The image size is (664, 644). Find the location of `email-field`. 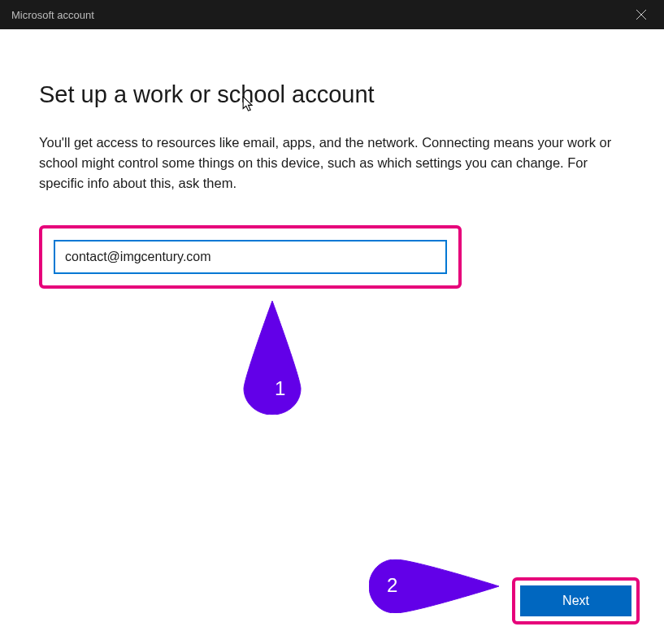

email-field is located at coordinates (250, 257).